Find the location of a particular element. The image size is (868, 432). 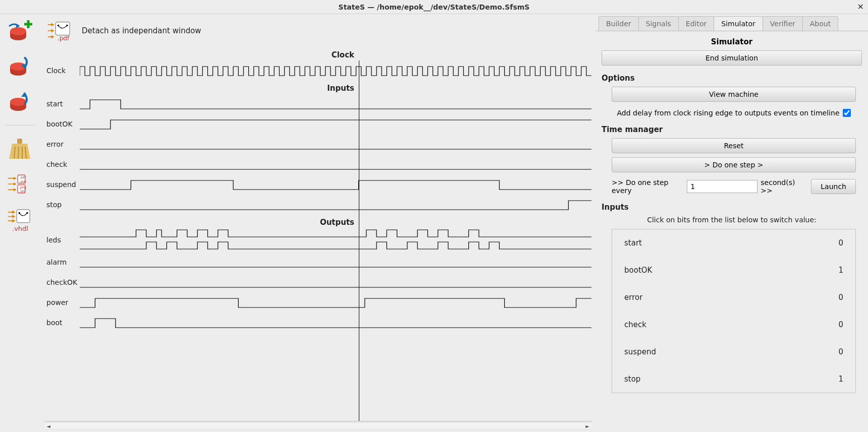

step-interval-input is located at coordinates (722, 187).